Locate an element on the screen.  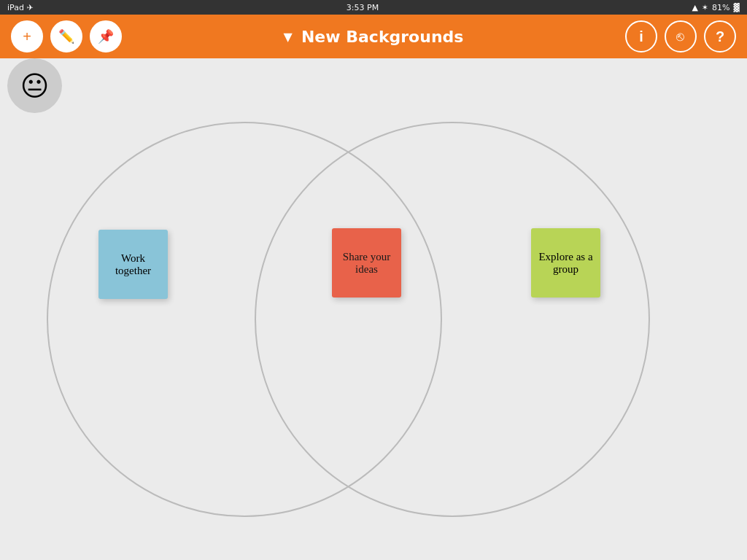
note-work-together: Work together is located at coordinates (133, 264).